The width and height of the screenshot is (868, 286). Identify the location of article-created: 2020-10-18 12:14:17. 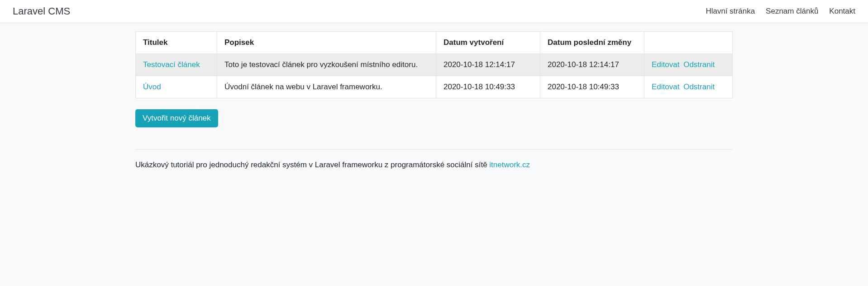
(488, 65).